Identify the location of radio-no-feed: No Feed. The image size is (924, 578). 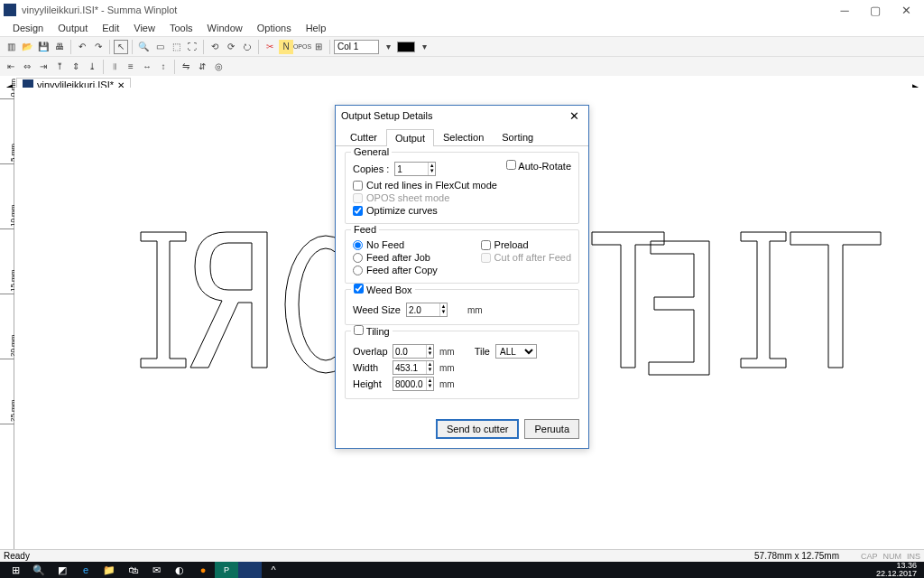
(379, 245).